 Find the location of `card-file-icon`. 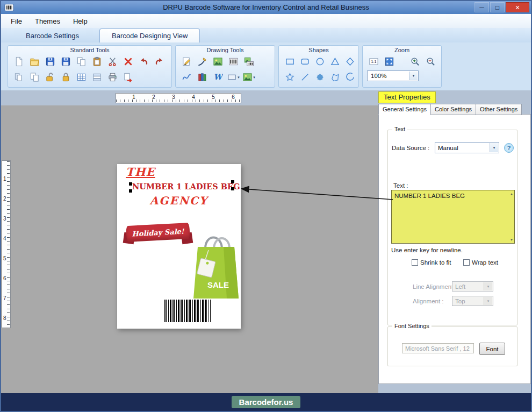

card-file-icon is located at coordinates (97, 77).